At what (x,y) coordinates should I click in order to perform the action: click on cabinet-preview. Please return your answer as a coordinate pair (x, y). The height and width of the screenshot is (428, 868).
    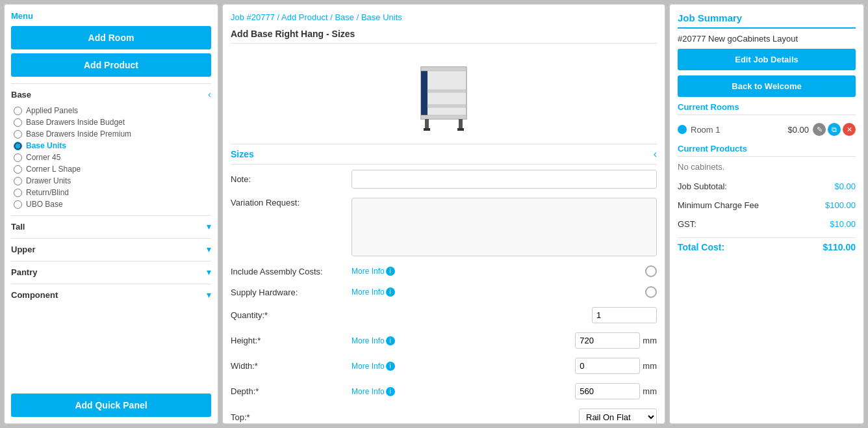
    Looking at the image, I should click on (444, 96).